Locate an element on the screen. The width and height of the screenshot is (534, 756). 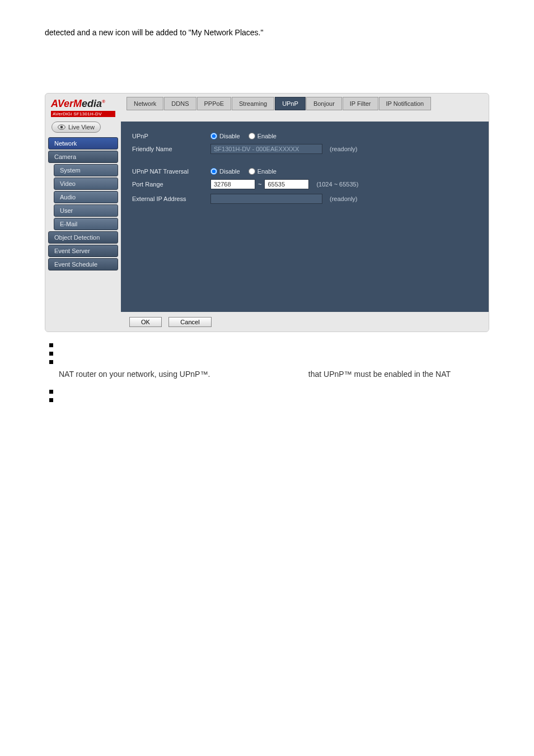
readonly-note-2: (readonly) is located at coordinates (344, 199).